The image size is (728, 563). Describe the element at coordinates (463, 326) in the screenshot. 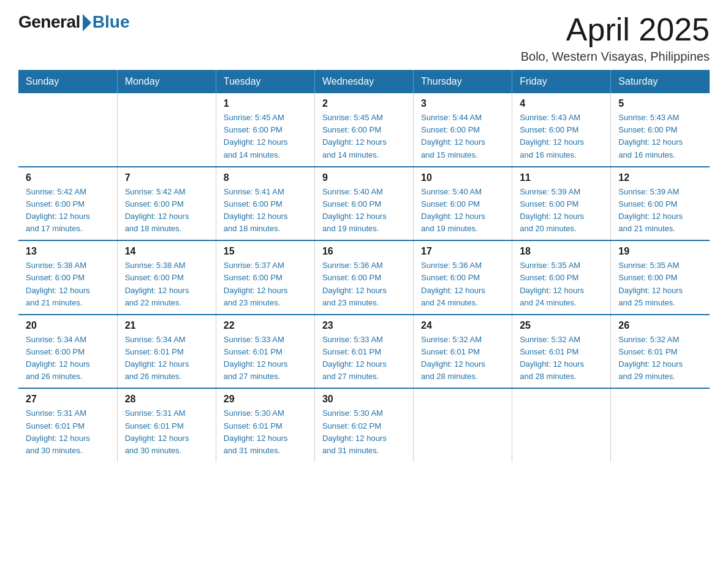

I see `day-number: 24` at that location.